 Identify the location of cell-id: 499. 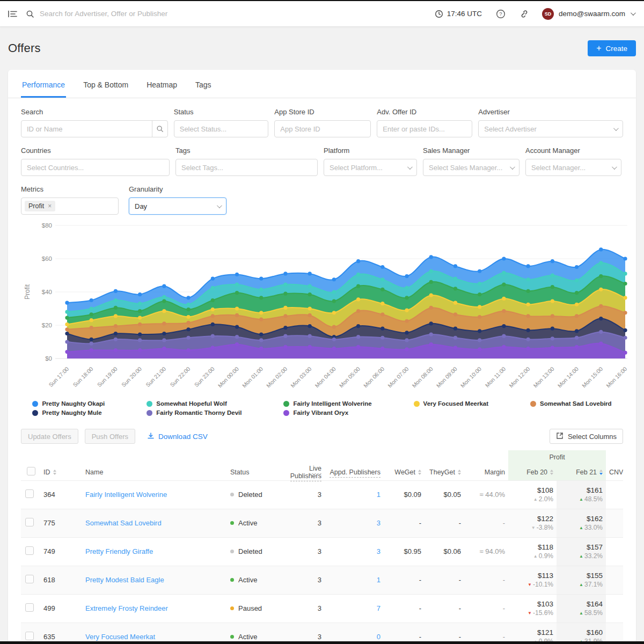
(61, 609).